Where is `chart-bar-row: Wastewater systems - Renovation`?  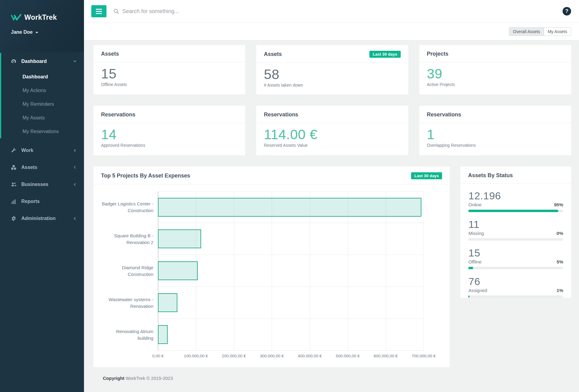 chart-bar-row: Wastewater systems - Renovation is located at coordinates (259, 303).